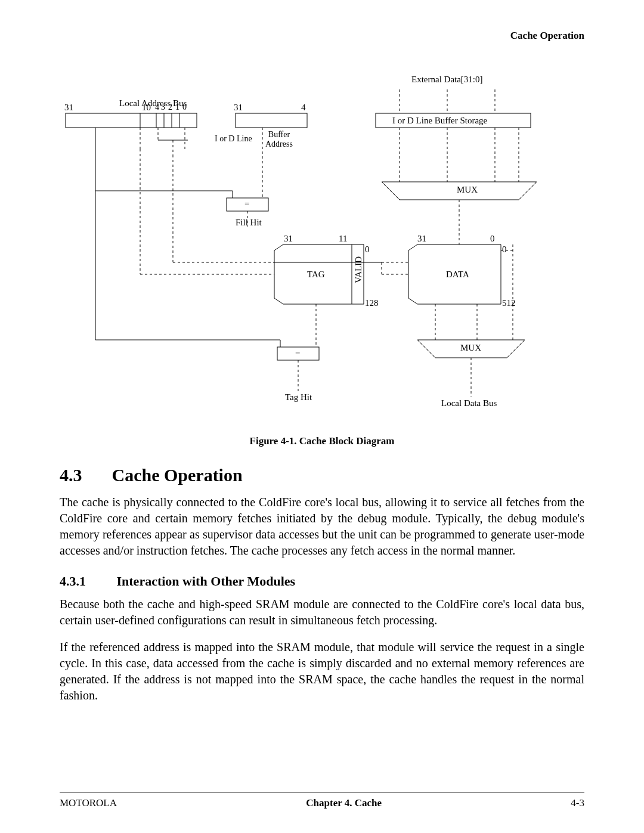 Image resolution: width=644 pixels, height=833 pixels. I want to click on label-valid: VALID, so click(359, 270).